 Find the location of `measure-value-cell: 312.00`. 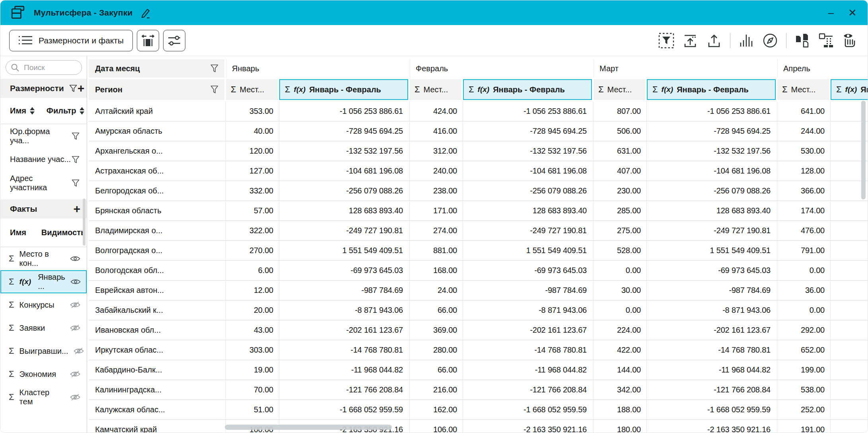

measure-value-cell: 312.00 is located at coordinates (436, 151).